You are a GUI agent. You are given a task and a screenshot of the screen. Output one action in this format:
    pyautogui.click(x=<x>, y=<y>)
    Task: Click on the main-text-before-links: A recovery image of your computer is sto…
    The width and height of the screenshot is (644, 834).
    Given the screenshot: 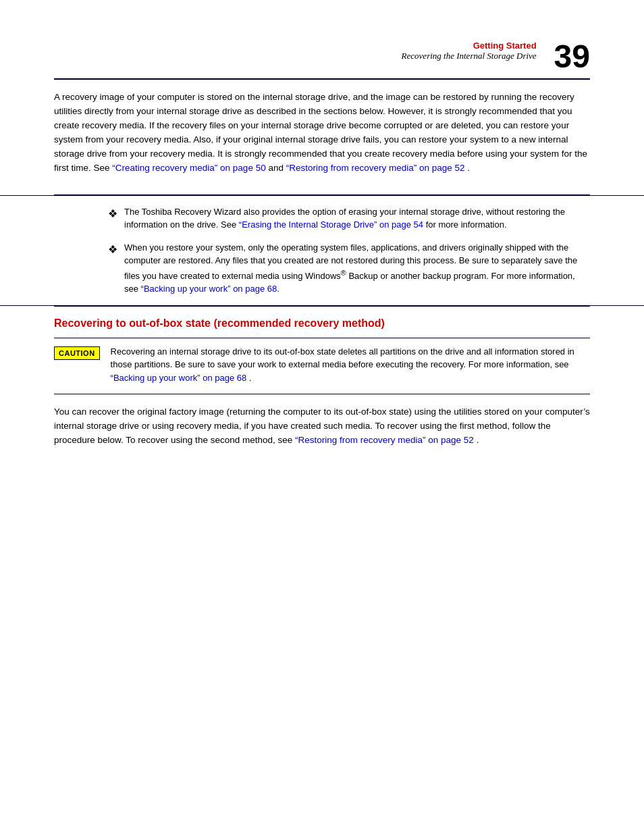 What is the action you would take?
    pyautogui.click(x=321, y=132)
    